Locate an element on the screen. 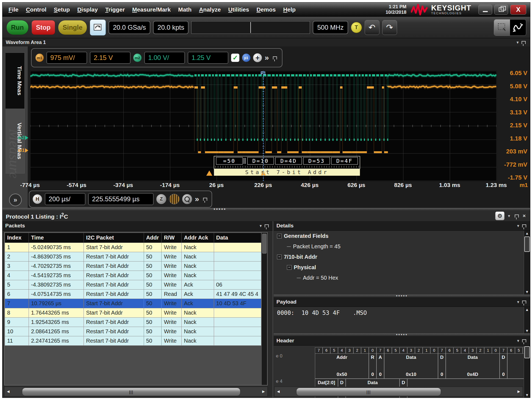 The image size is (532, 399). menu-trigger: Trigger is located at coordinates (115, 10).